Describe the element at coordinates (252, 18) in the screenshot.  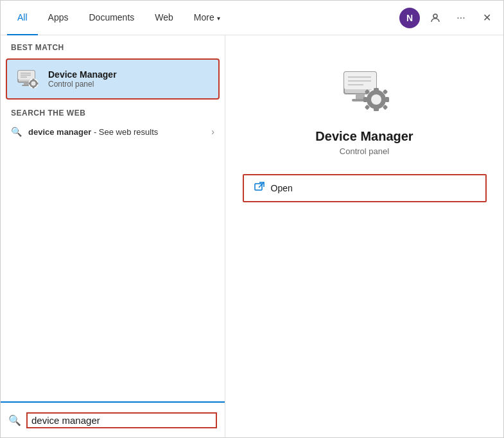
I see `nav-tabs: All Apps Documents Web More N` at that location.